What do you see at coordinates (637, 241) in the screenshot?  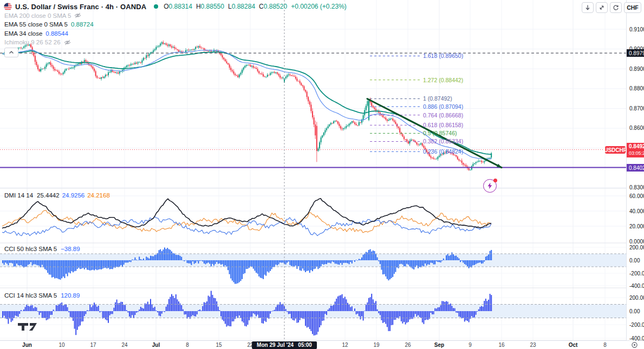 I see `dmi-axis-tick: 0.0000` at bounding box center [637, 241].